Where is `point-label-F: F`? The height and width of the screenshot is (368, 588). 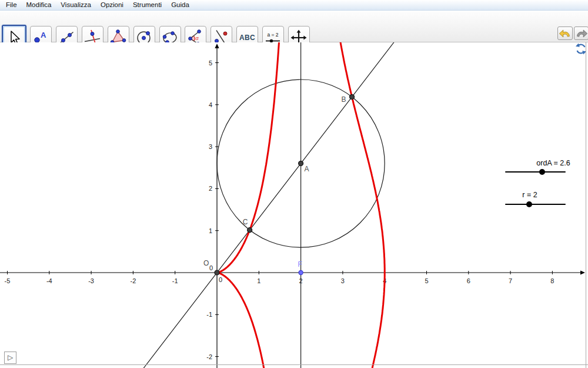
point-label-F: F is located at coordinates (300, 264).